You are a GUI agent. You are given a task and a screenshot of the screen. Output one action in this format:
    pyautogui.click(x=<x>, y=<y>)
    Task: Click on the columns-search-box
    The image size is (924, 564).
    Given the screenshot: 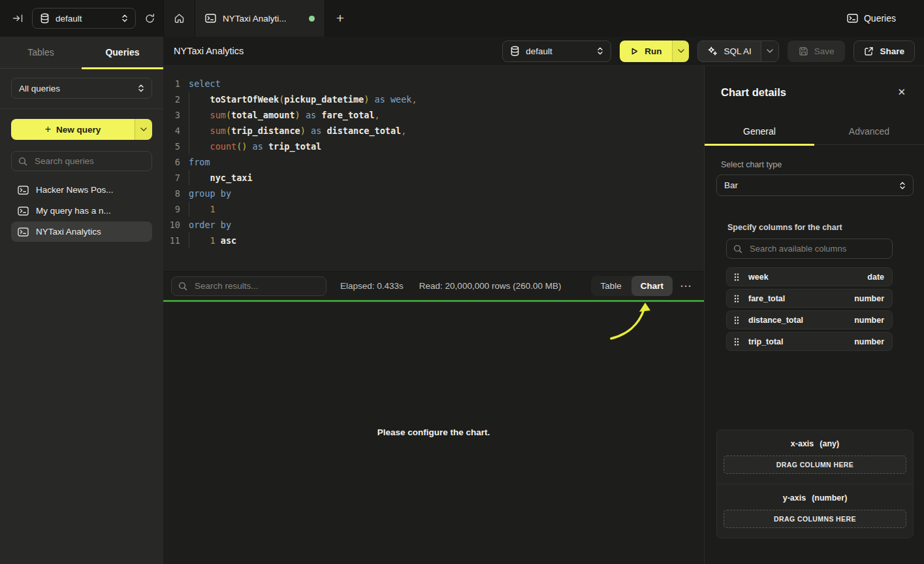 What is the action you would take?
    pyautogui.click(x=810, y=248)
    